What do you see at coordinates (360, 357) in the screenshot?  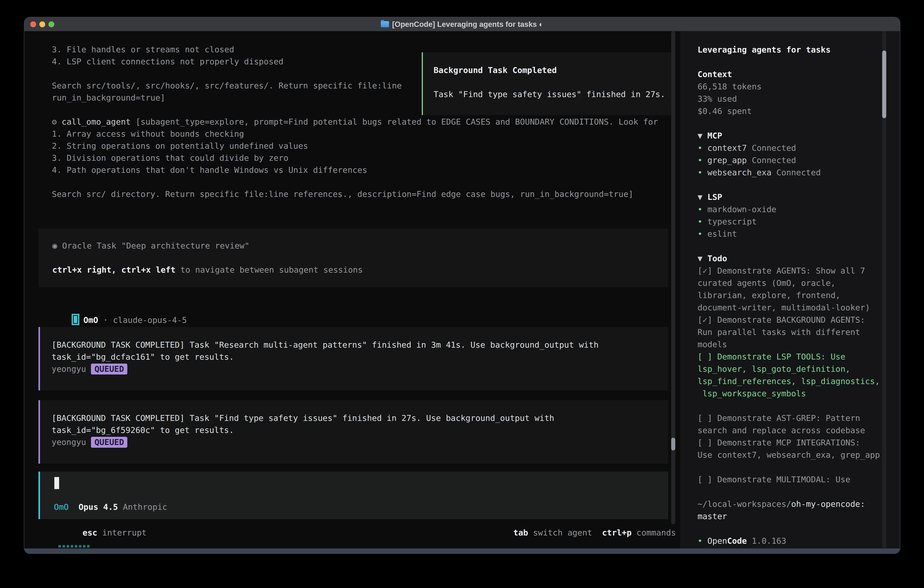 I see `text-line: task_id="bg_dcfac161" to get results.` at bounding box center [360, 357].